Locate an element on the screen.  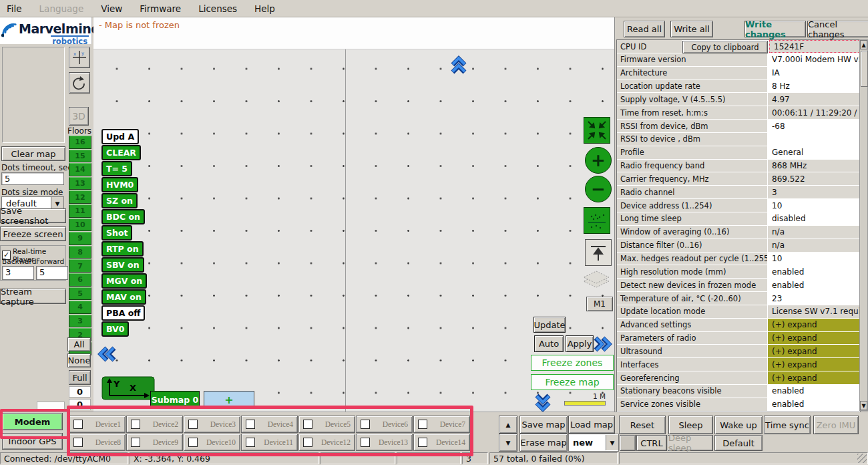
fit-to-screen-icon is located at coordinates (597, 130).